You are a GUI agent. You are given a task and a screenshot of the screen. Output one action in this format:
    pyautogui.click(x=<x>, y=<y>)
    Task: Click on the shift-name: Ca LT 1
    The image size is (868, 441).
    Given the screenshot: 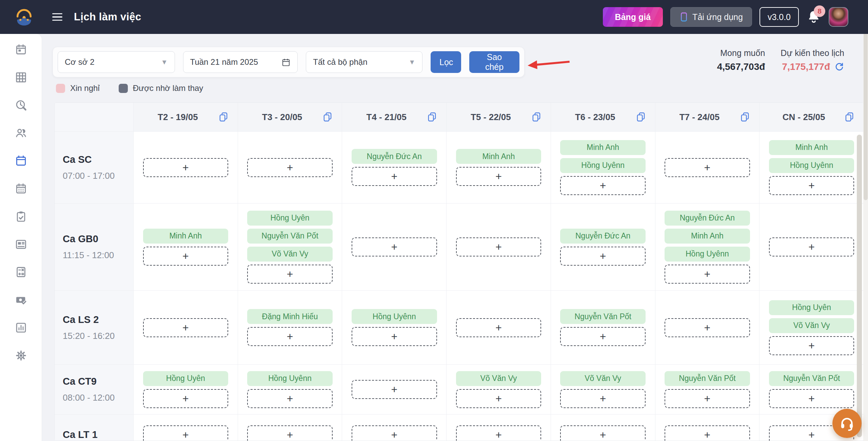 What is the action you would take?
    pyautogui.click(x=80, y=435)
    